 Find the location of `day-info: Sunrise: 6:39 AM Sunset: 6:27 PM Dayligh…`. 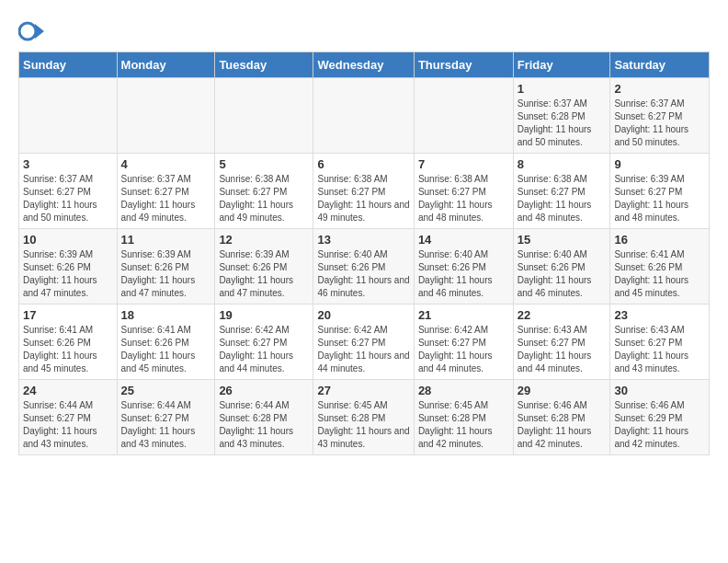

day-info: Sunrise: 6:39 AM Sunset: 6:27 PM Dayligh… is located at coordinates (660, 199).